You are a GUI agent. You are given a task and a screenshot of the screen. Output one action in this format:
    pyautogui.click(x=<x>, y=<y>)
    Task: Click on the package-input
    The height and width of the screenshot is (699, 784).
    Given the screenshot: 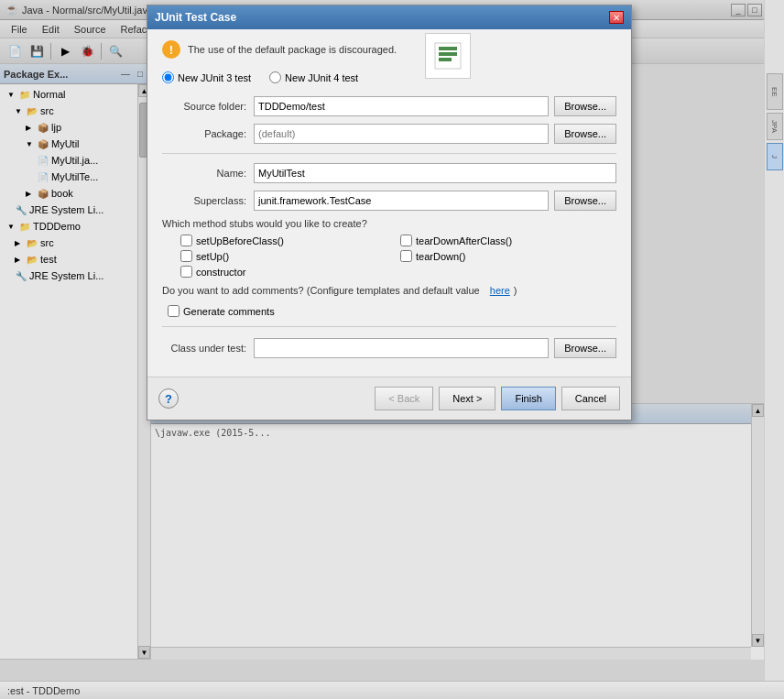 What is the action you would take?
    pyautogui.click(x=401, y=134)
    